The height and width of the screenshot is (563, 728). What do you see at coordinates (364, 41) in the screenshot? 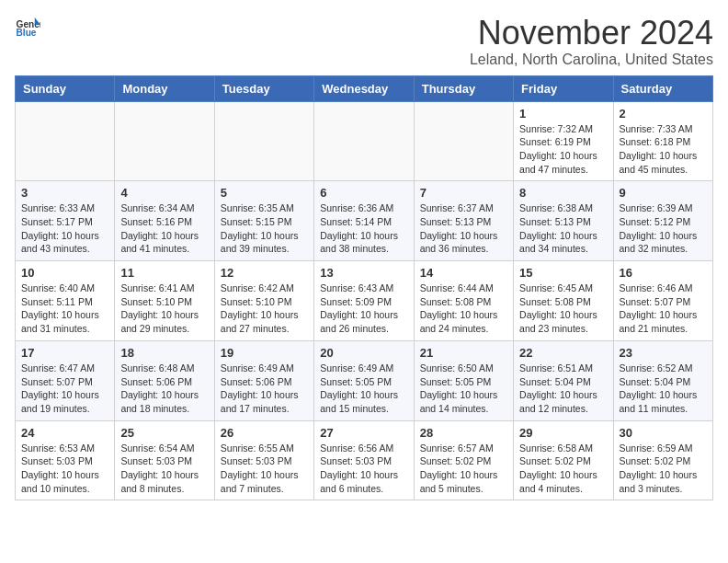
I see `page-header: General Blue November 2024 Leland, North…` at bounding box center [364, 41].